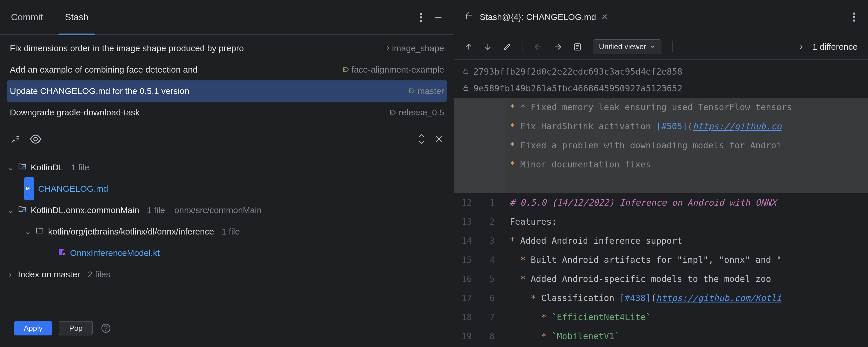 The width and height of the screenshot is (868, 347). What do you see at coordinates (422, 139) in the screenshot?
I see `expand-collapse-icon` at bounding box center [422, 139].